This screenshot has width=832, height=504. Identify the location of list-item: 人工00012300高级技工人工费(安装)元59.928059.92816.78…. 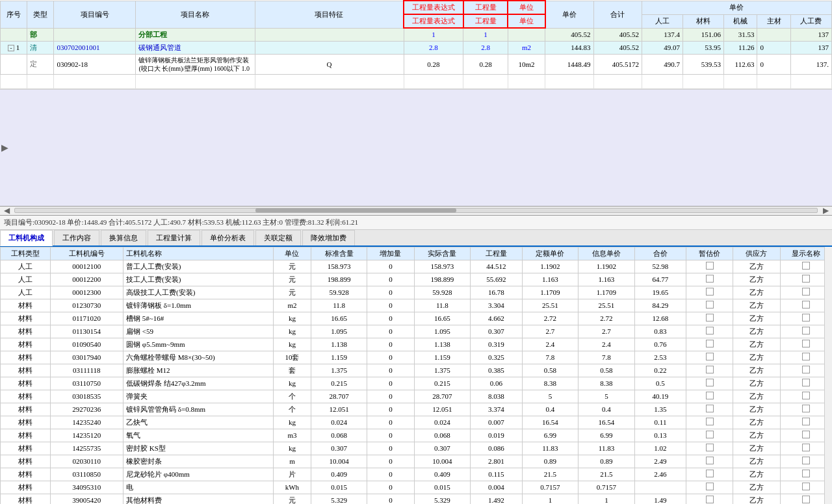
(416, 292).